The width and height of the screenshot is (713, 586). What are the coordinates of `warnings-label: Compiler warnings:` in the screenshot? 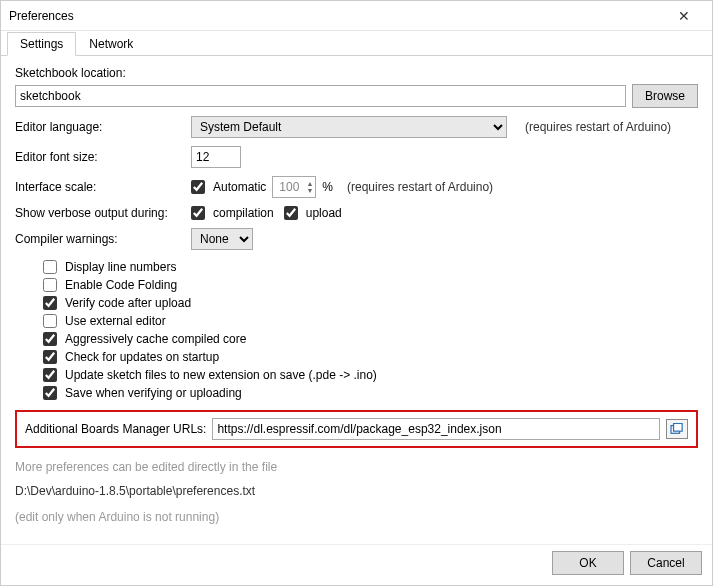 It's located at (100, 239).